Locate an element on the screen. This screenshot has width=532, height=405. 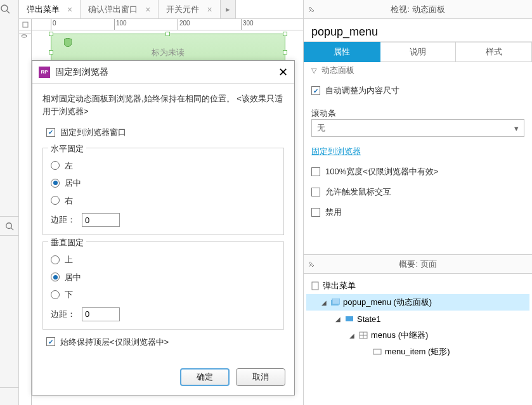
keep-front-checkbox: 始终保持顶层<仅限浏览器中> is located at coordinates (165, 342).